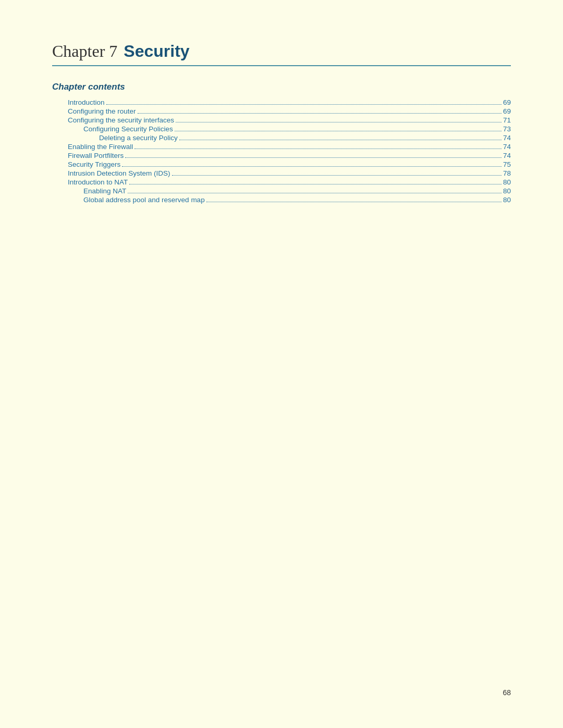  What do you see at coordinates (282, 112) in the screenshot?
I see `toc-item: Configuring the router69` at bounding box center [282, 112].